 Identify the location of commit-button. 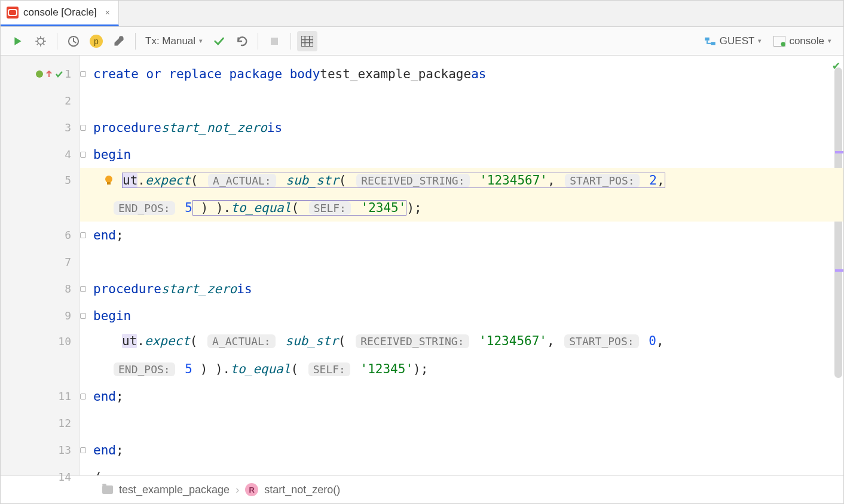
(219, 41).